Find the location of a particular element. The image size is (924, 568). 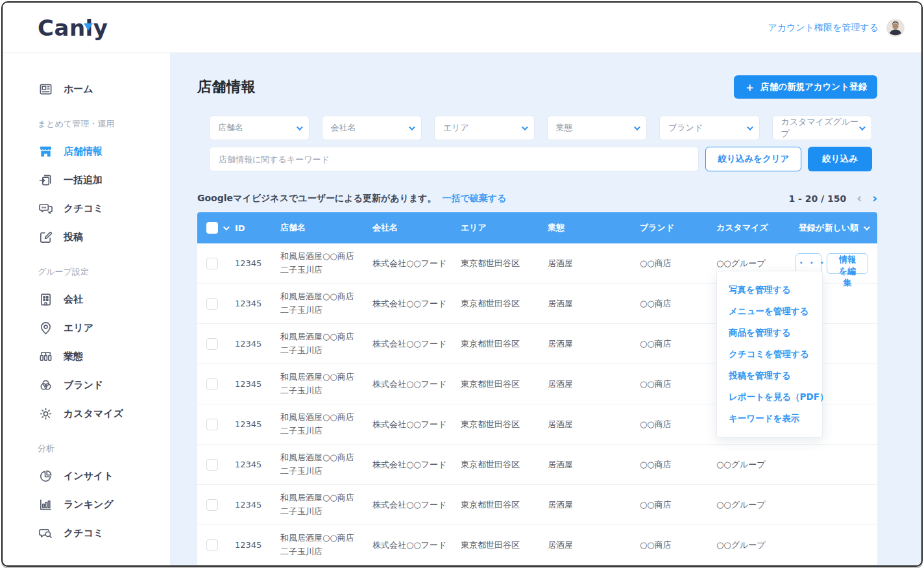

apply-filters-button: 絞り込み is located at coordinates (840, 159).